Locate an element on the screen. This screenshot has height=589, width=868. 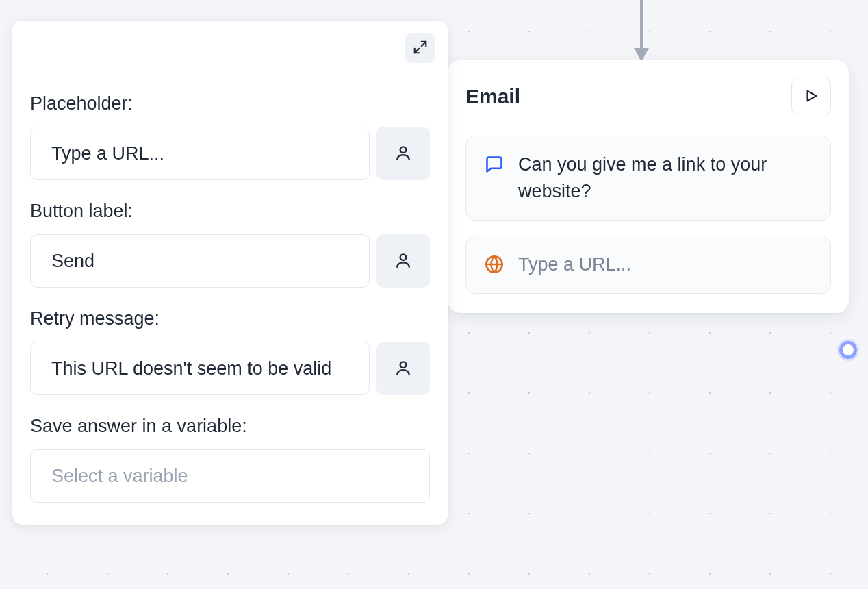
message-block: Can you give me a link to your website? is located at coordinates (648, 178).